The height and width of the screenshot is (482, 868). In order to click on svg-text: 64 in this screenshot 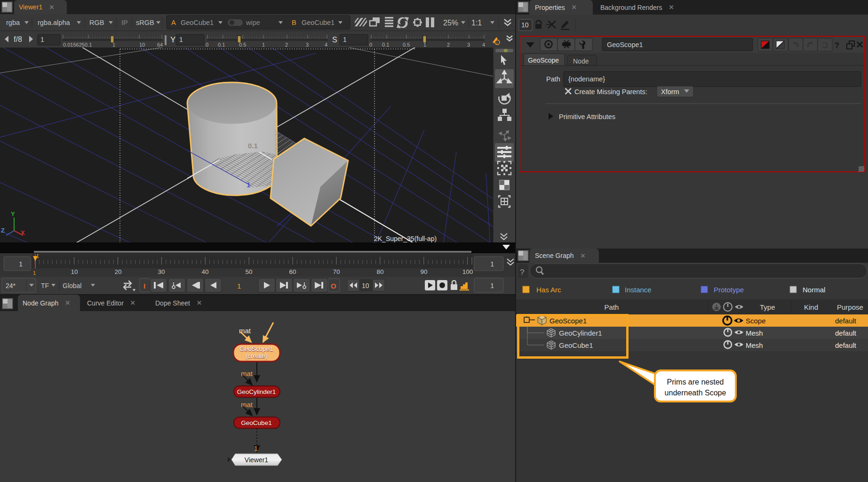, I will do `click(160, 45)`.